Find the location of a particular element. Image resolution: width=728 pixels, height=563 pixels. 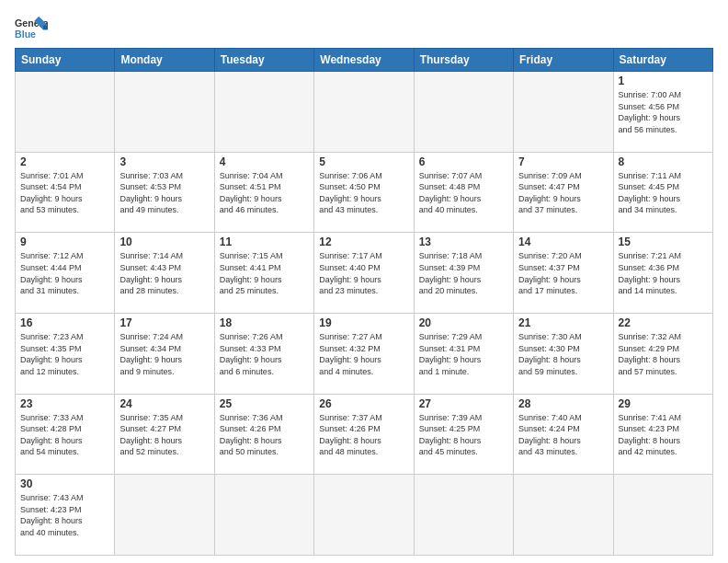

day-number: 10 is located at coordinates (164, 242).